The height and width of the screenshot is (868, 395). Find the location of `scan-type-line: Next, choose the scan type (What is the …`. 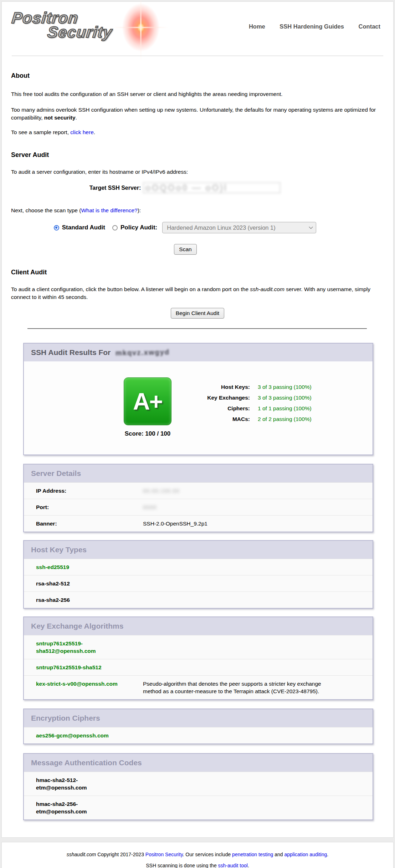

scan-type-line: Next, choose the scan type (What is the … is located at coordinates (198, 210).